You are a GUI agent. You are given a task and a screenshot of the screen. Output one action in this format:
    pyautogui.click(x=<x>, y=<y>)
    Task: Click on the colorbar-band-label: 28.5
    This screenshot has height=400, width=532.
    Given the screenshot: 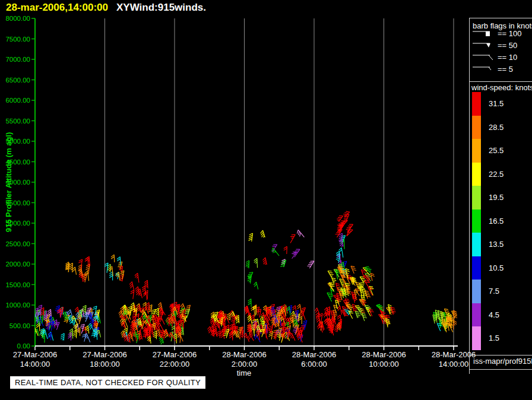 What is the action you would take?
    pyautogui.click(x=496, y=127)
    